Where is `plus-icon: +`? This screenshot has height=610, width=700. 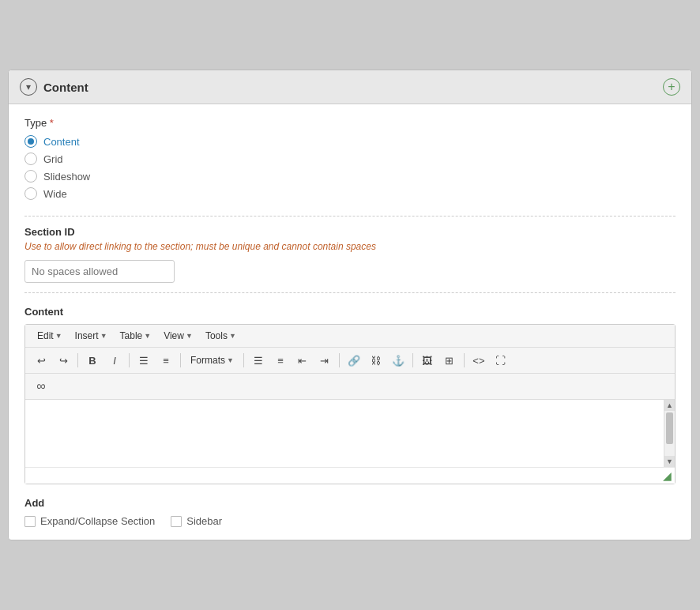
plus-icon: + is located at coordinates (672, 87).